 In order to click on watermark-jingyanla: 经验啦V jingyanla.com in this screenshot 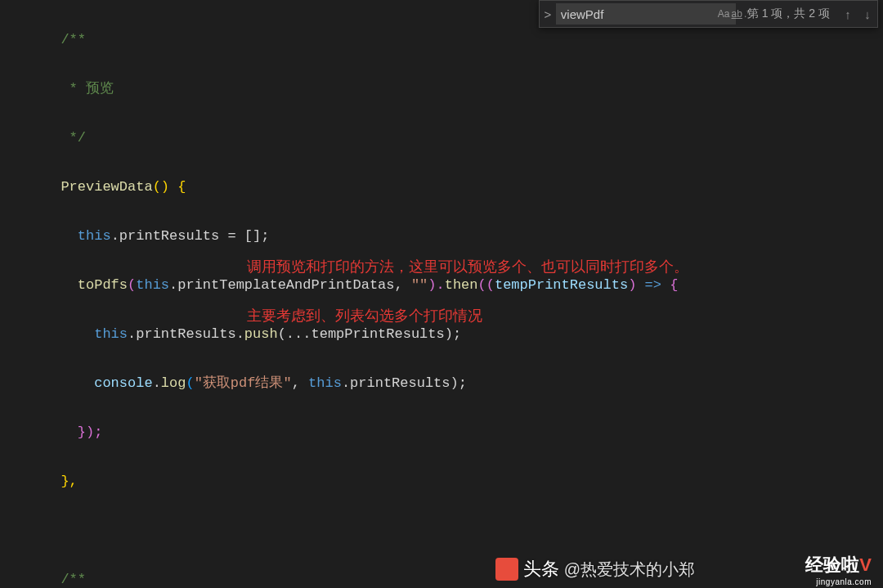, I will do `click(839, 569)`.